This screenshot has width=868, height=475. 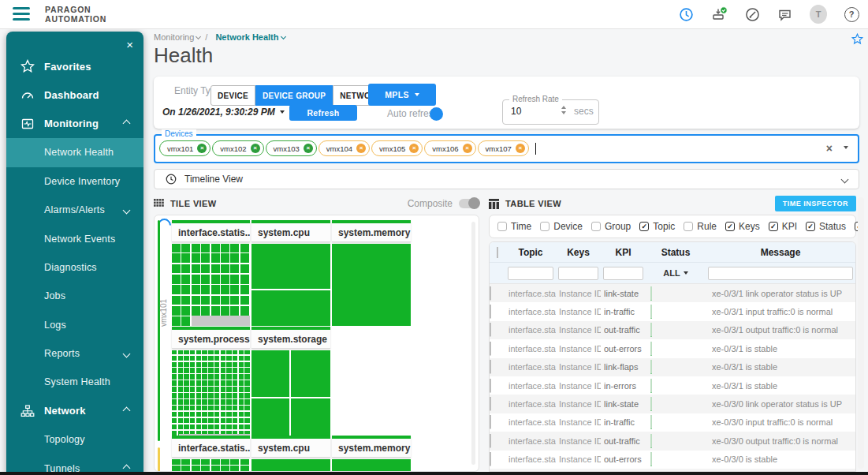 What do you see at coordinates (672, 349) in the screenshot?
I see `table-row: interface.sta...Instance ID: ...out-erro…` at bounding box center [672, 349].